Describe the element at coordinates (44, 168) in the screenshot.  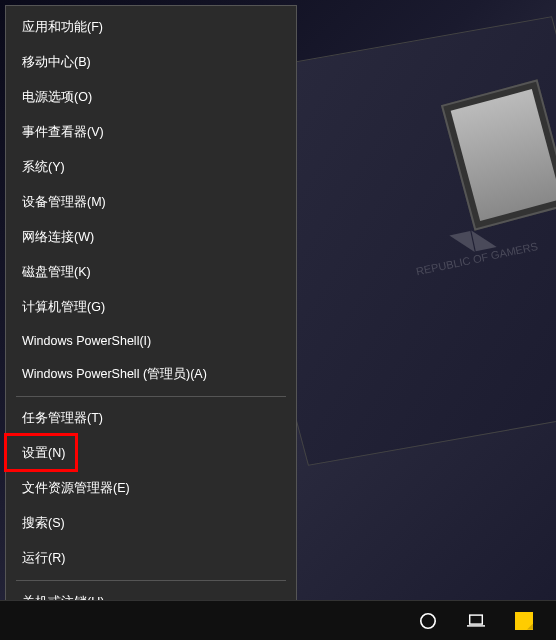
I see `menu-item-label: 系统(Y)` at that location.